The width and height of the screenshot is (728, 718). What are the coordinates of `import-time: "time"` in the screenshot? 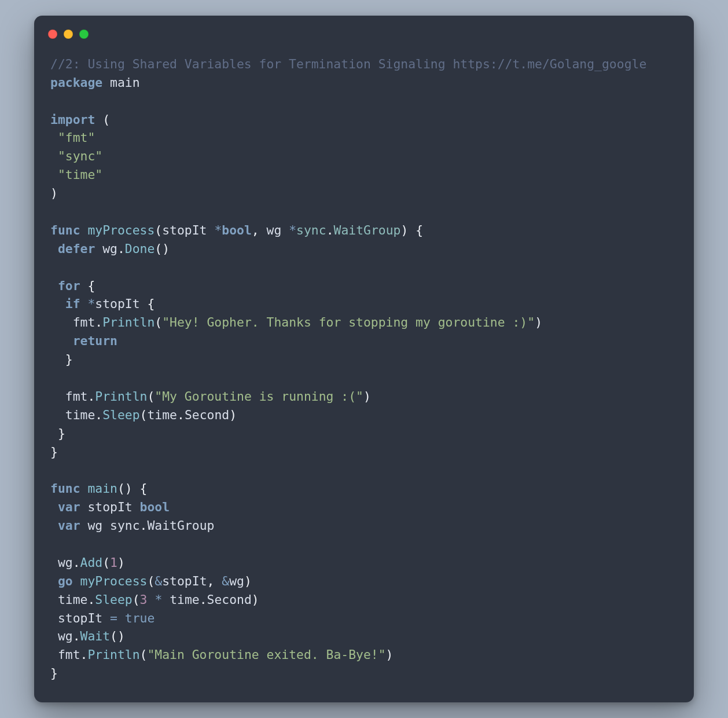 It's located at (80, 175).